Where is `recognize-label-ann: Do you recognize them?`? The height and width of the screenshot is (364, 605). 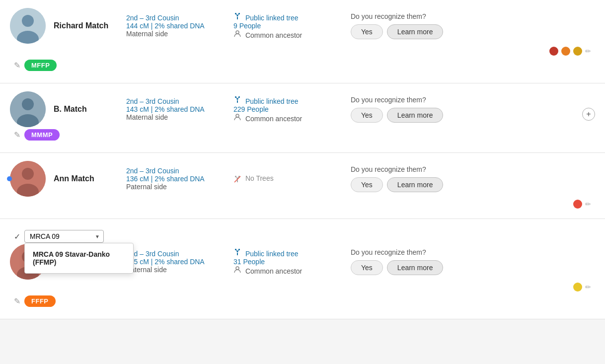
recognize-label-ann: Do you recognize them? is located at coordinates (473, 169).